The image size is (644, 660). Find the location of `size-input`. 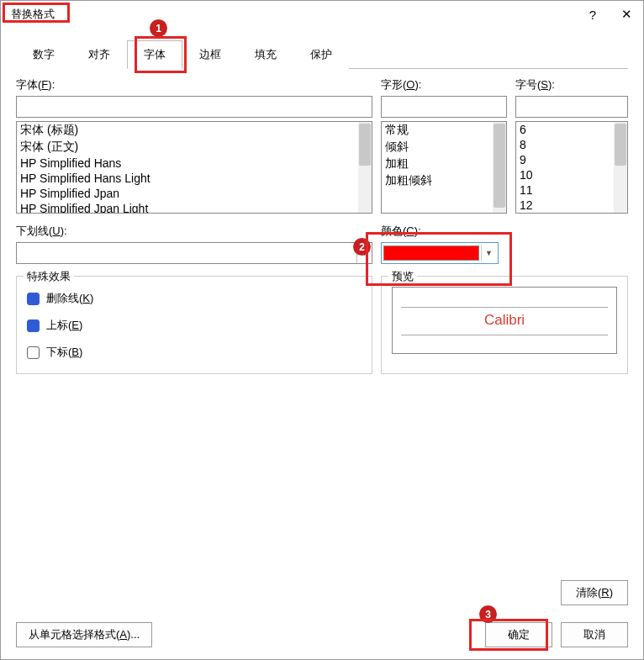

size-input is located at coordinates (572, 107).